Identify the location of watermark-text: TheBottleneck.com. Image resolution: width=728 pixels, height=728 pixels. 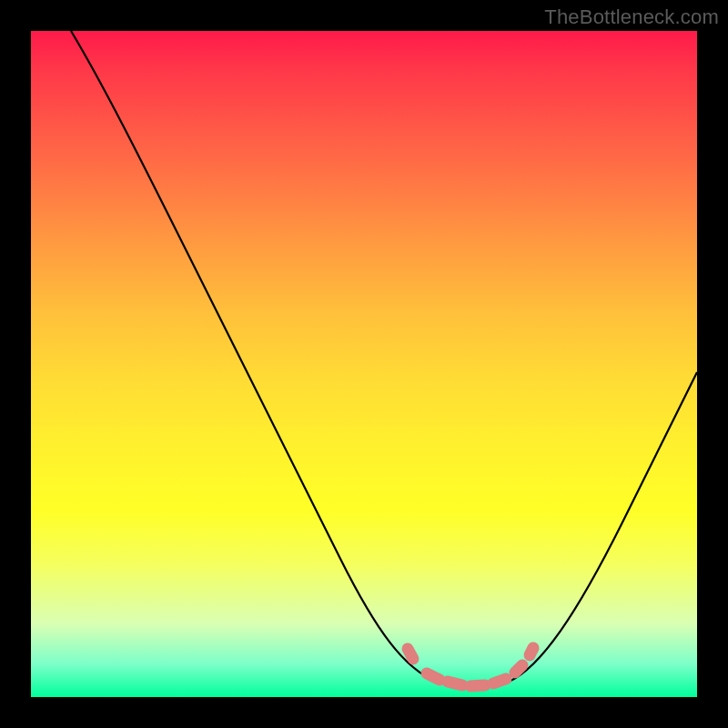
(632, 17).